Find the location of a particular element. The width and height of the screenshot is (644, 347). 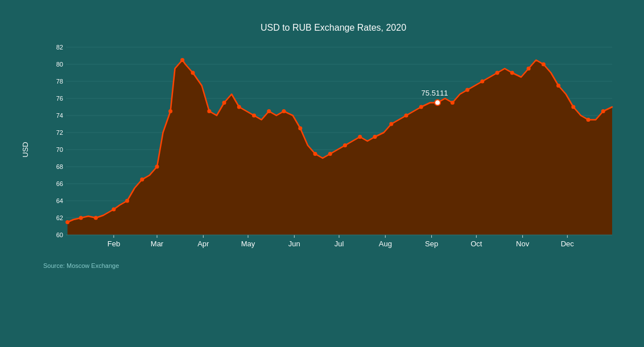

svg-text: Oct is located at coordinates (477, 243).